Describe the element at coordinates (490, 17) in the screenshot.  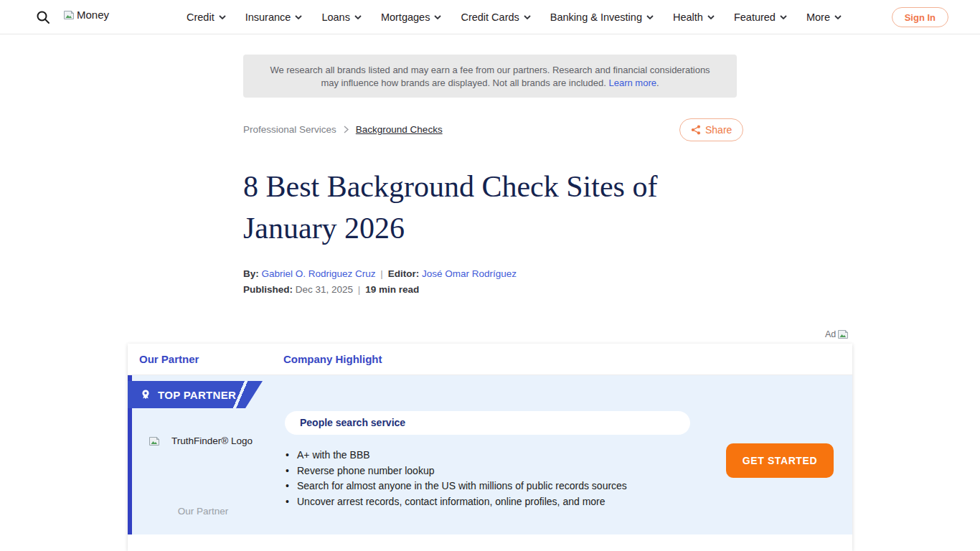
I see `top-navigation-bar: Money Credit Insurance Loans Mortgages C…` at that location.